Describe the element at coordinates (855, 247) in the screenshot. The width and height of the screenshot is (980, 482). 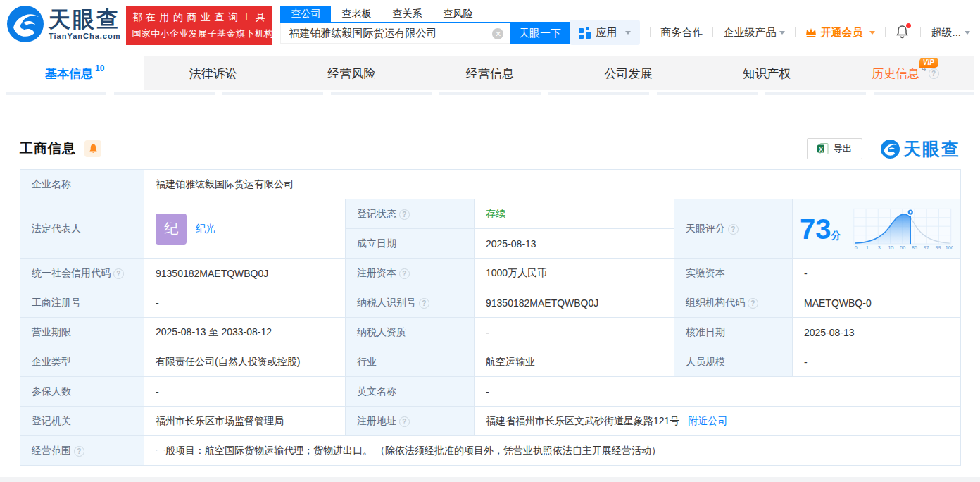
I see `svg-text: 0` at that location.